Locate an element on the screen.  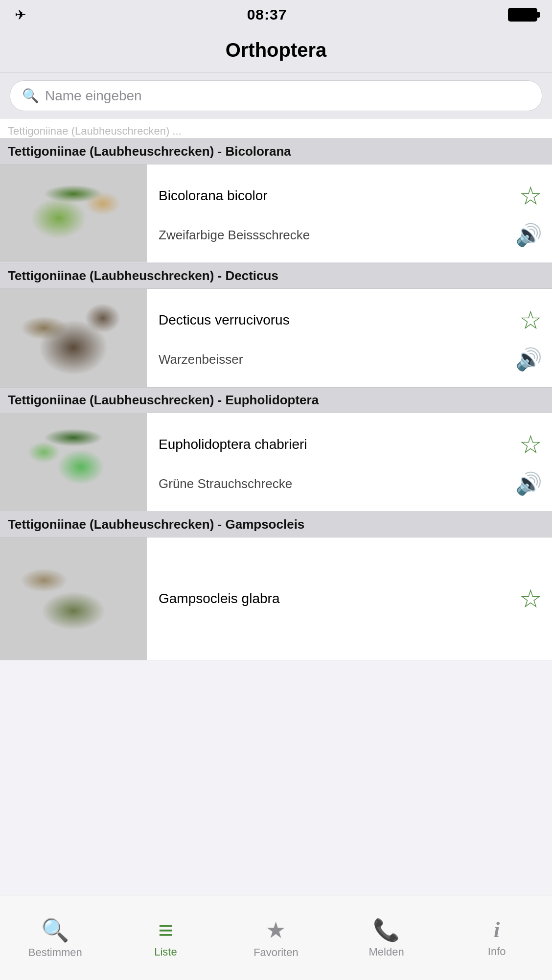
nav-label-favoriten: Favoriten is located at coordinates (276, 953).